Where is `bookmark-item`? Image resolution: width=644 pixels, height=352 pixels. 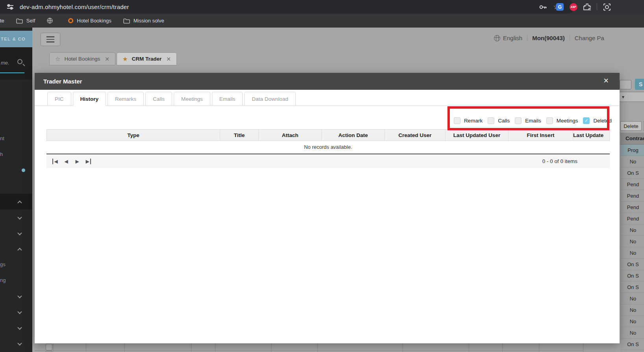
bookmark-item is located at coordinates (52, 20).